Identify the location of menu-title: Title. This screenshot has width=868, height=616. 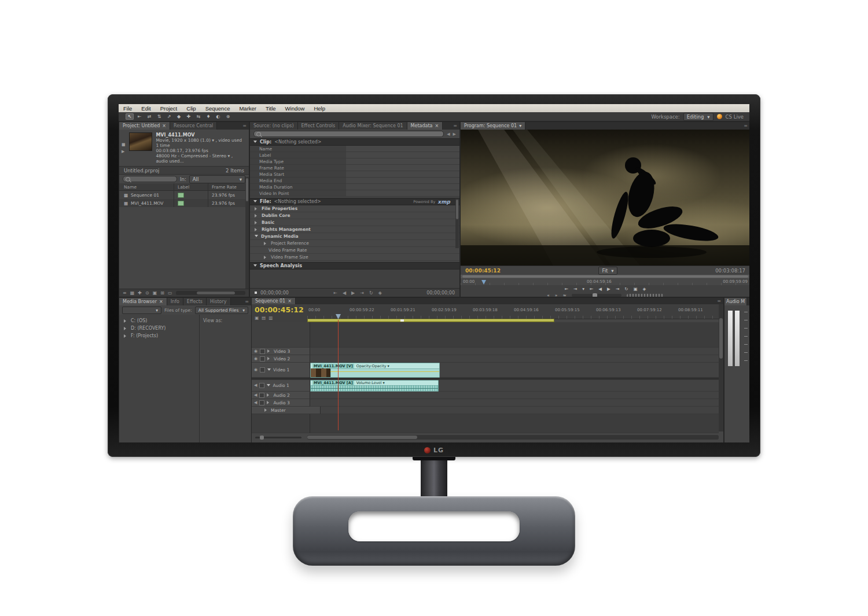
(271, 109).